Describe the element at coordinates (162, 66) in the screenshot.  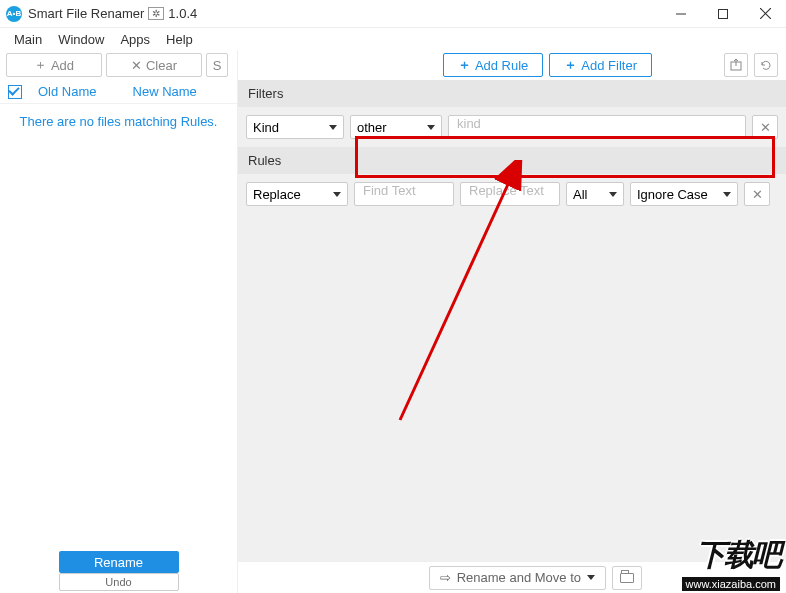
I see `clear-label: Clear` at that location.